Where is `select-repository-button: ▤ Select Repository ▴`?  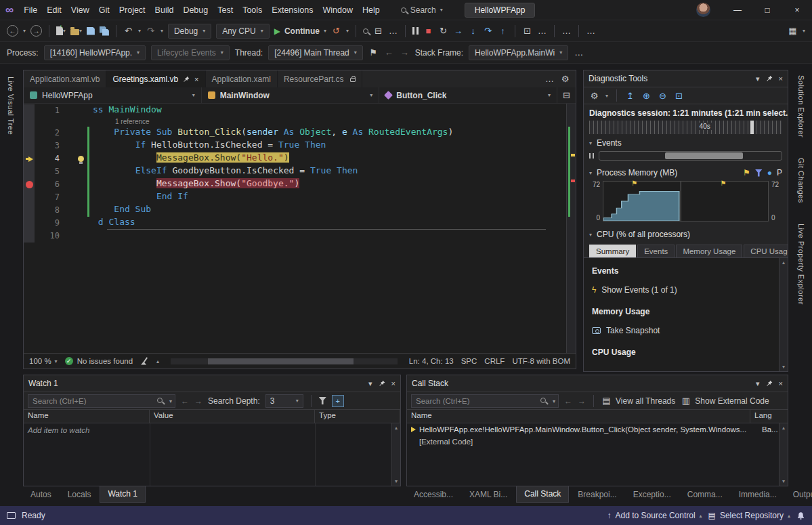 select-repository-button: ▤ Select Repository ▴ is located at coordinates (749, 516).